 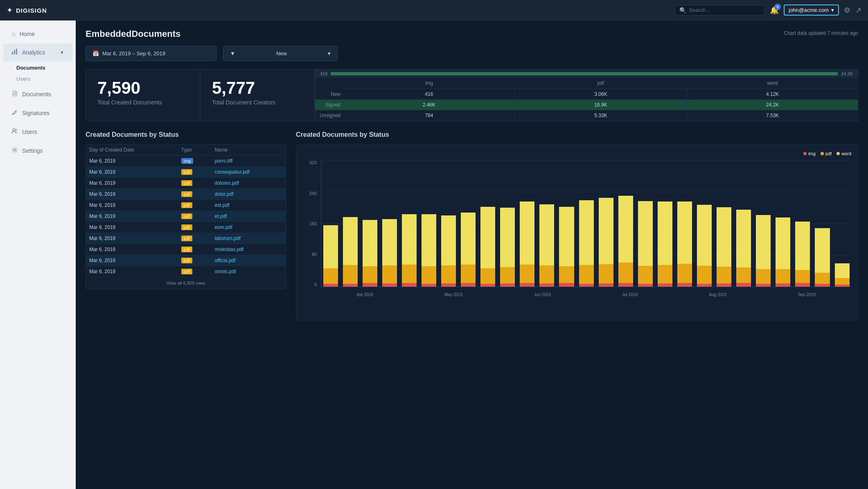 I want to click on legend-pdf: pdf, so click(x=826, y=154).